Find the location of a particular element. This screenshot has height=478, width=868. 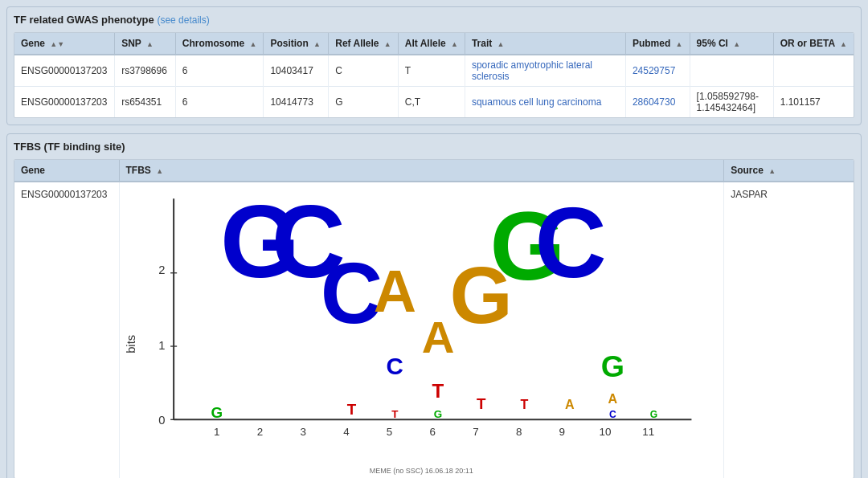

svg-text: 3 is located at coordinates (302, 432).